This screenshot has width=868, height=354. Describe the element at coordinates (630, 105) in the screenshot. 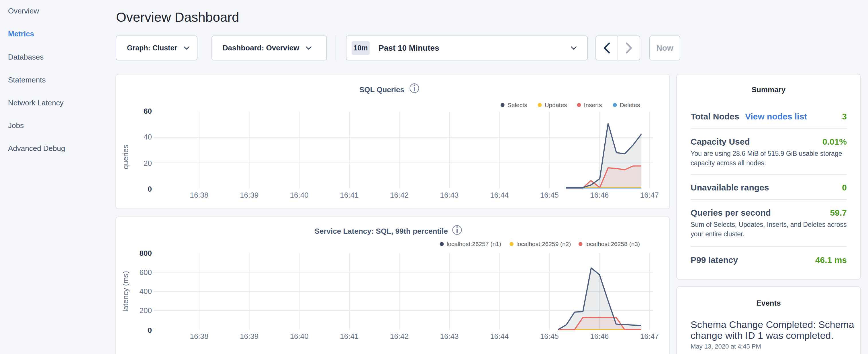

I see `svg-text: Deletes` at that location.